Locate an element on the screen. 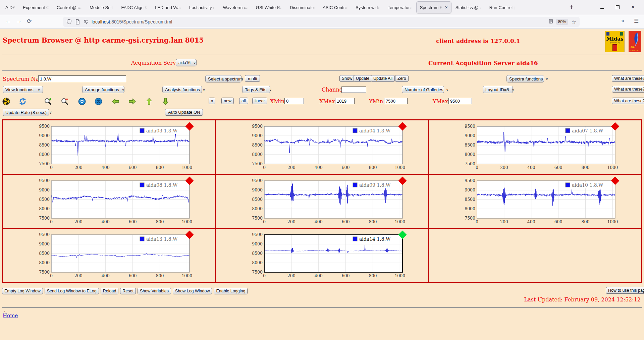 The image size is (644, 340). linear-button: linear is located at coordinates (260, 101).